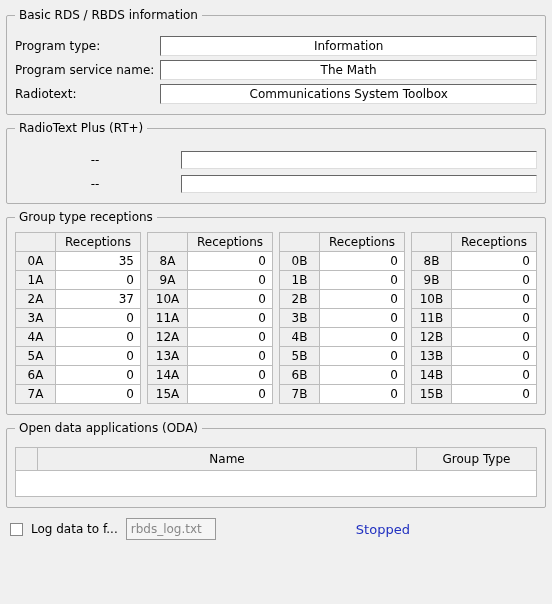 Image resolution: width=552 pixels, height=604 pixels. What do you see at coordinates (168, 376) in the screenshot?
I see `group-id-cell: 14A` at bounding box center [168, 376].